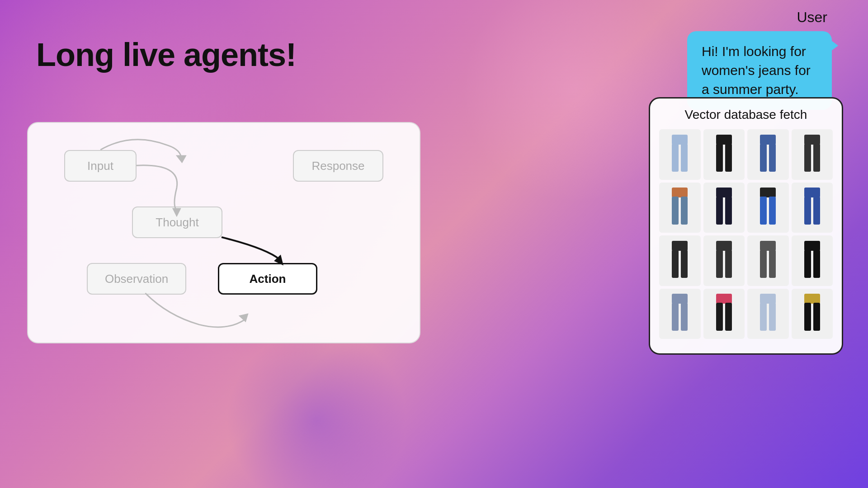 This screenshot has height=488, width=868. I want to click on jeans-grid, so click(746, 234).